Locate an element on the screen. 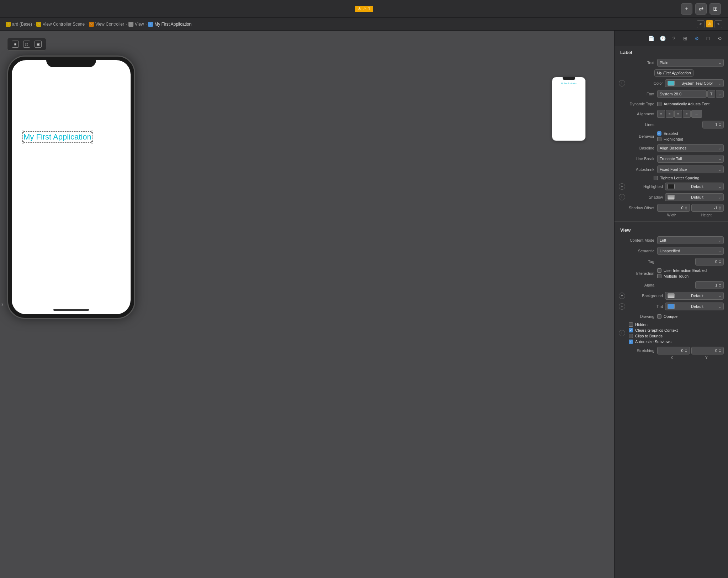 The height and width of the screenshot is (578, 728). shadow-h-down: ▼ is located at coordinates (720, 209).